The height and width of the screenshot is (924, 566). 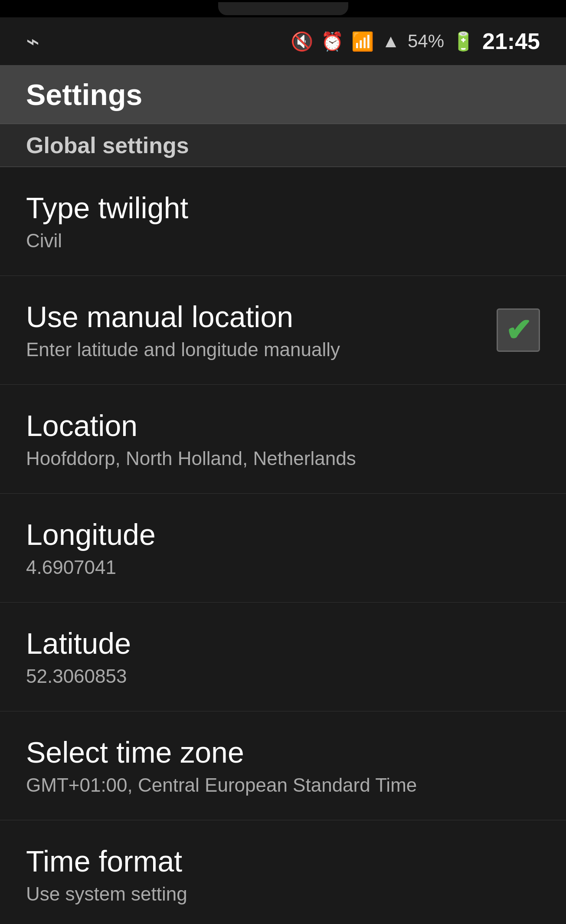 I want to click on setting-item-longitude: Longitude4.6907041, so click(x=283, y=548).